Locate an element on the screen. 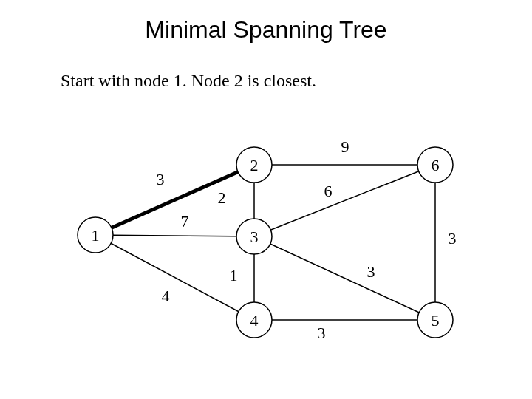 Image resolution: width=532 pixels, height=399 pixels. weight-4-5: 3 is located at coordinates (322, 332).